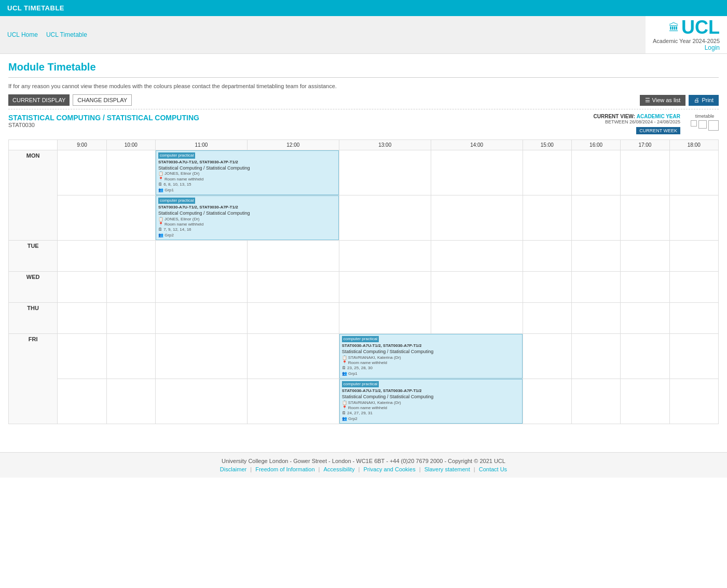 This screenshot has width=727, height=588. What do you see at coordinates (363, 8) in the screenshot?
I see `top-bar: UCL TIMETABLE` at bounding box center [363, 8].